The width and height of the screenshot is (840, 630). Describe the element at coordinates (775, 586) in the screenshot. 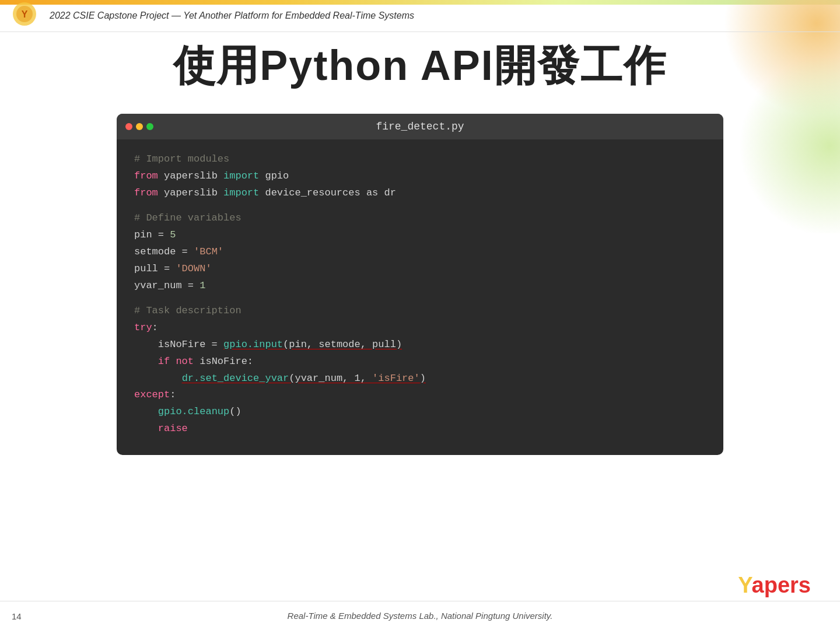

I see `yapers-logo: Yapers` at that location.